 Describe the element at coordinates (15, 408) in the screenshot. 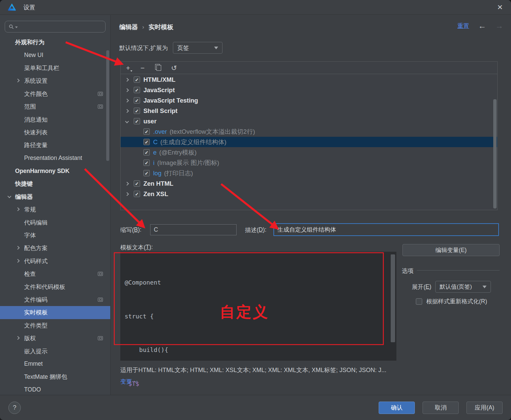

I see `help-button: ?` at that location.